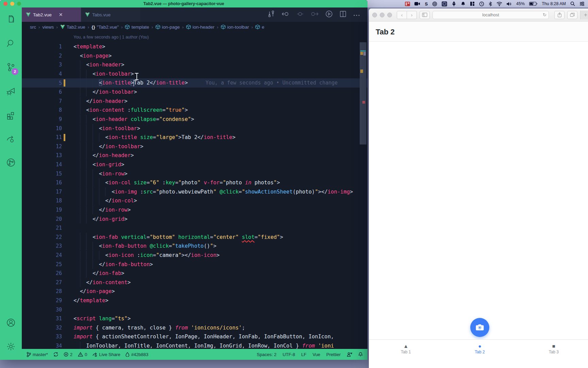  I want to click on line-number: 19, so click(42, 210).